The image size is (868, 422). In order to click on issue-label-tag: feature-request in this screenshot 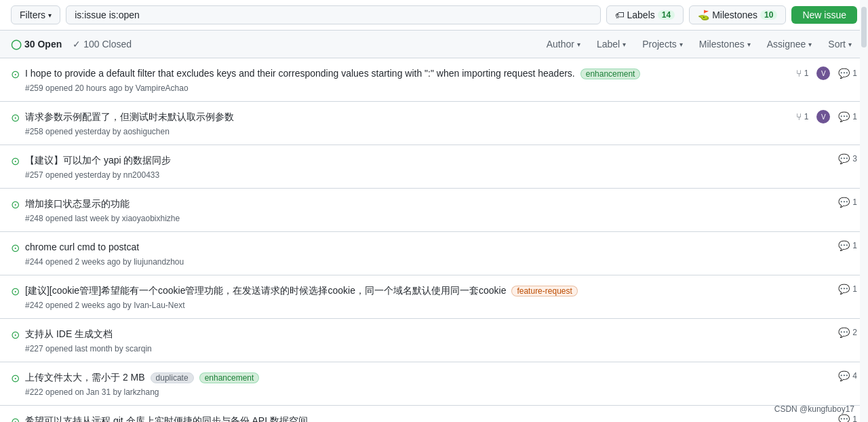, I will do `click(544, 291)`.